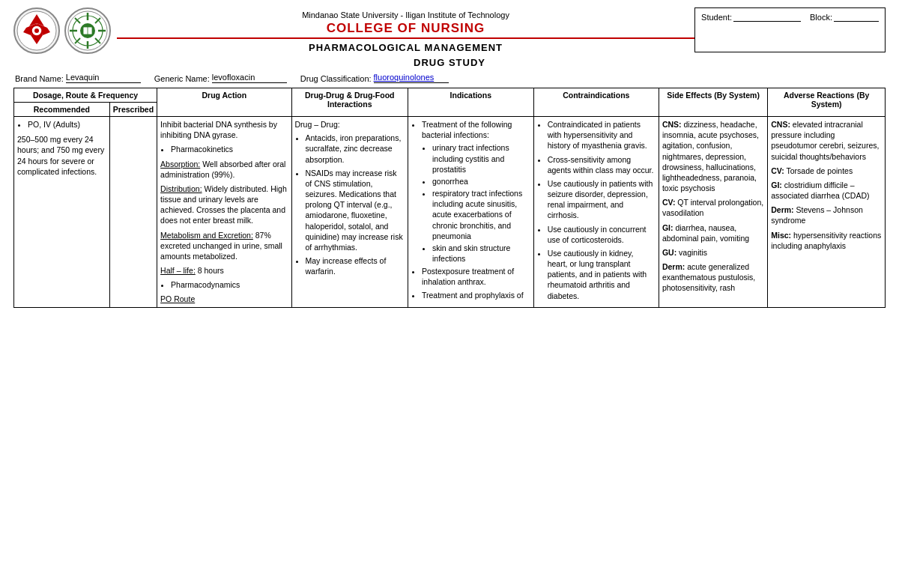 This screenshot has height=588, width=899. I want to click on pharmacokinetics-item: Pharmacokinetics, so click(229, 149).